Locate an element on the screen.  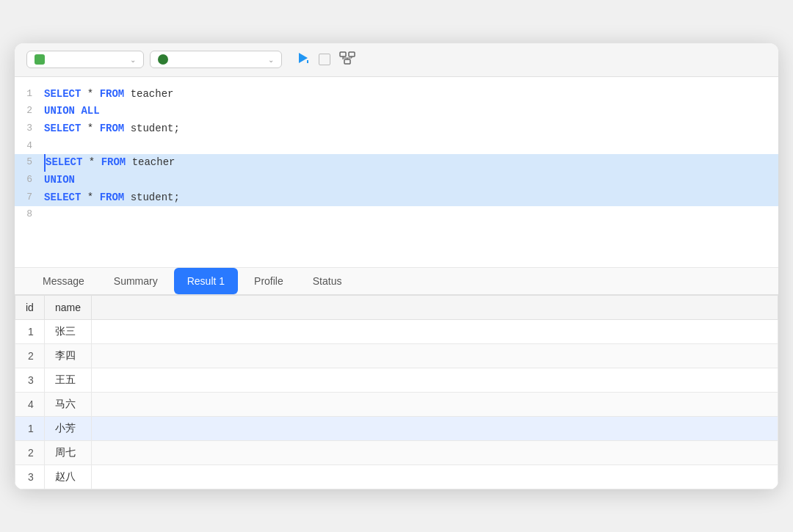
column-header-extra is located at coordinates (435, 307).